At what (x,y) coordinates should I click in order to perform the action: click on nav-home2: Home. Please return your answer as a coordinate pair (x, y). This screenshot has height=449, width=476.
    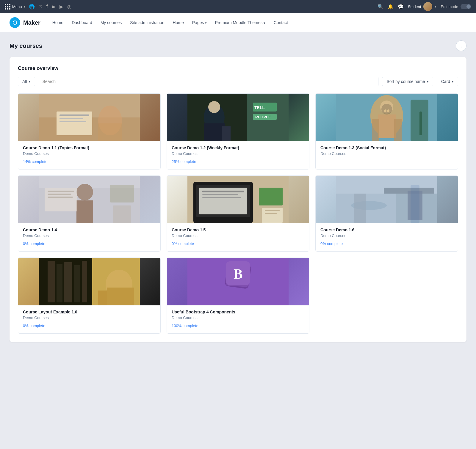
    Looking at the image, I should click on (178, 23).